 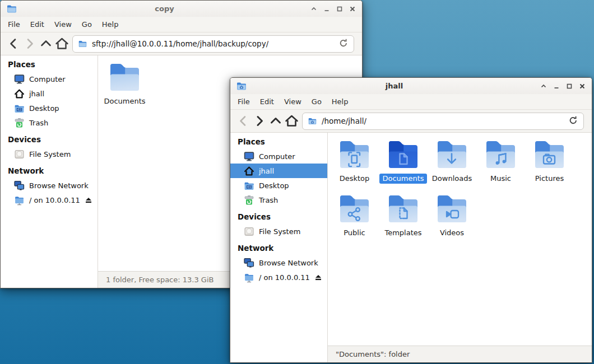 What do you see at coordinates (452, 155) in the screenshot?
I see `downloads-folder-icon` at bounding box center [452, 155].